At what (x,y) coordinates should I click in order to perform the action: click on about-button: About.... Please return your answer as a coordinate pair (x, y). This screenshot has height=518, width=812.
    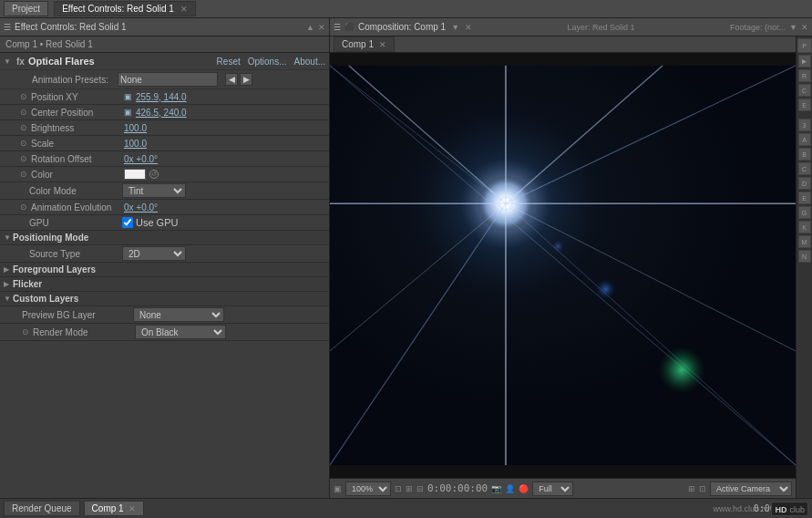
    Looking at the image, I should click on (310, 62).